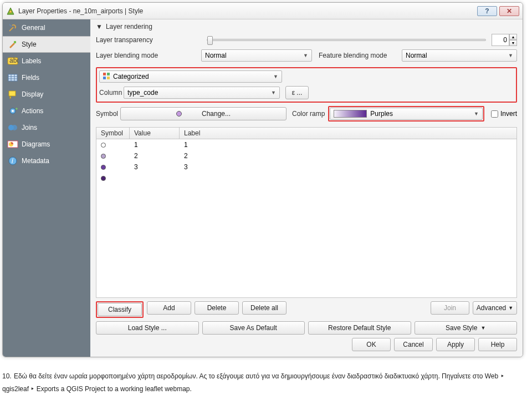  Describe the element at coordinates (149, 55) in the screenshot. I see `layer-blend-label: Layer blending mode` at that location.